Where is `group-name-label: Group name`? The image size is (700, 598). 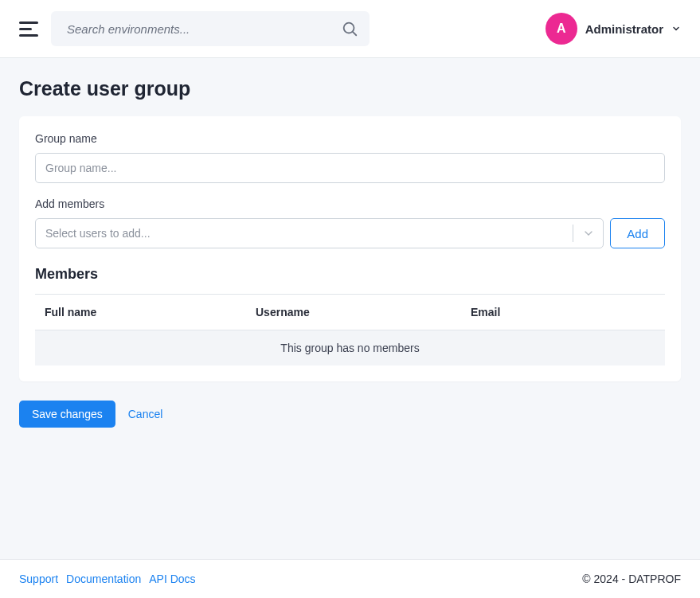 group-name-label: Group name is located at coordinates (350, 139).